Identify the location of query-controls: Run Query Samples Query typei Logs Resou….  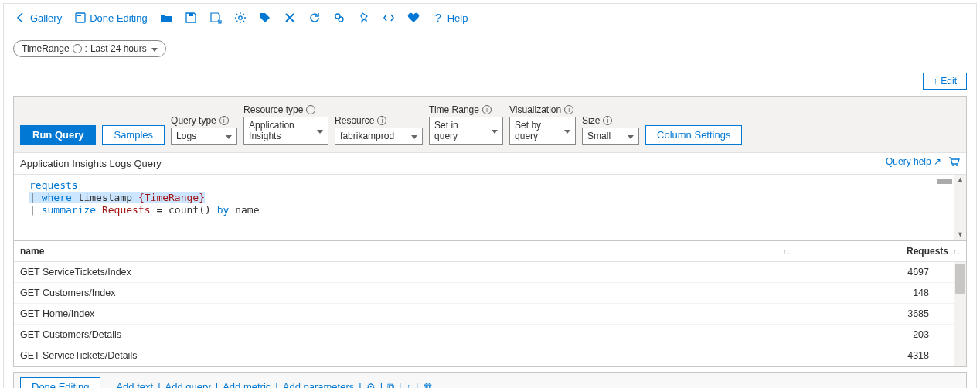
(490, 124).